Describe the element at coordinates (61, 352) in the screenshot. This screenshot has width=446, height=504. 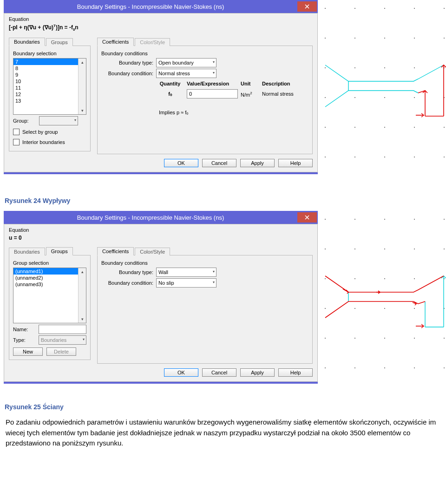
I see `delete-button: Delete` at that location.